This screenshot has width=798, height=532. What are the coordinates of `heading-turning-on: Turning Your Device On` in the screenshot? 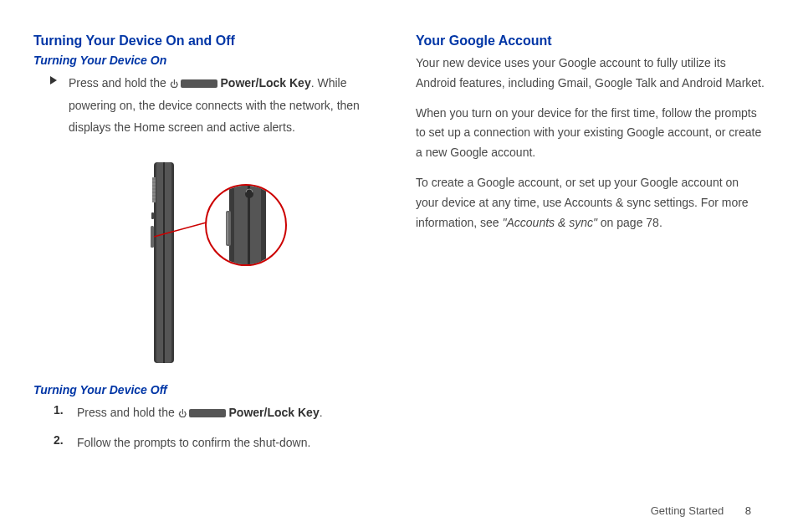 It's located at (207, 60).